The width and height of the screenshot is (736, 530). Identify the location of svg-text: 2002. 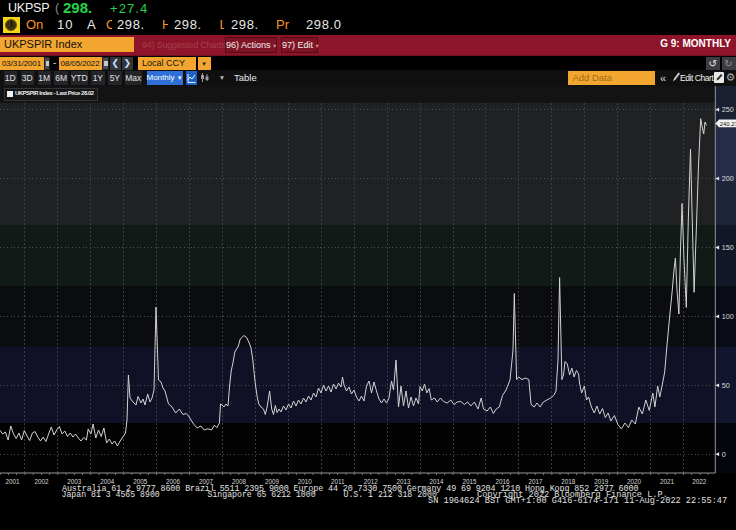
(42, 482).